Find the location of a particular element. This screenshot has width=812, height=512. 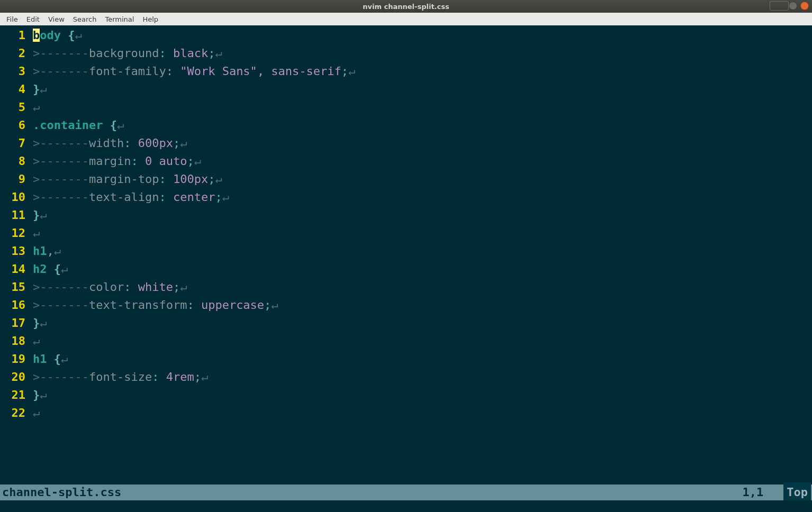

code-line: 10>-------text-align: center;↵ is located at coordinates (408, 197).